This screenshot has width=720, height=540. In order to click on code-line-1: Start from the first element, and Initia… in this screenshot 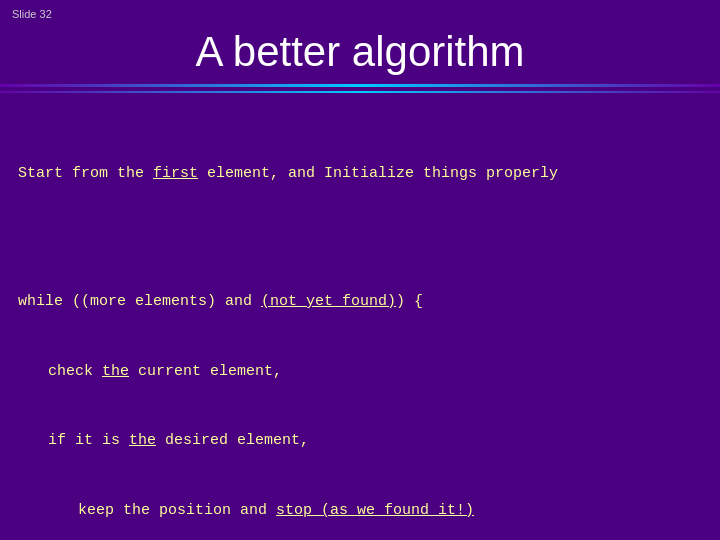, I will do `click(360, 174)`.